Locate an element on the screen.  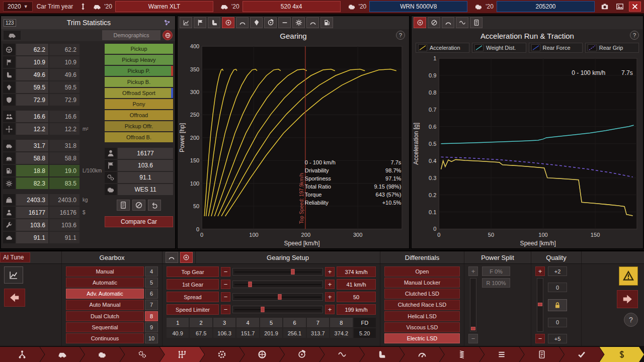
quality-handle is located at coordinates (540, 305).